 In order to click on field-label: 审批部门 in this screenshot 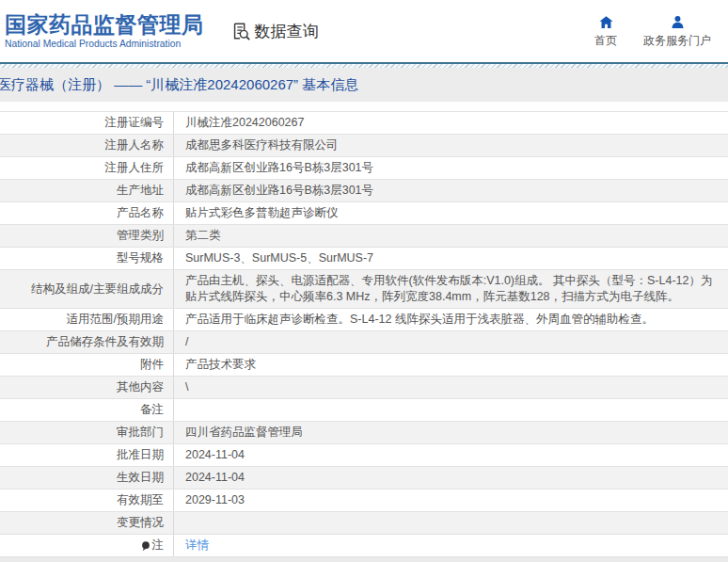, I will do `click(87, 433)`.